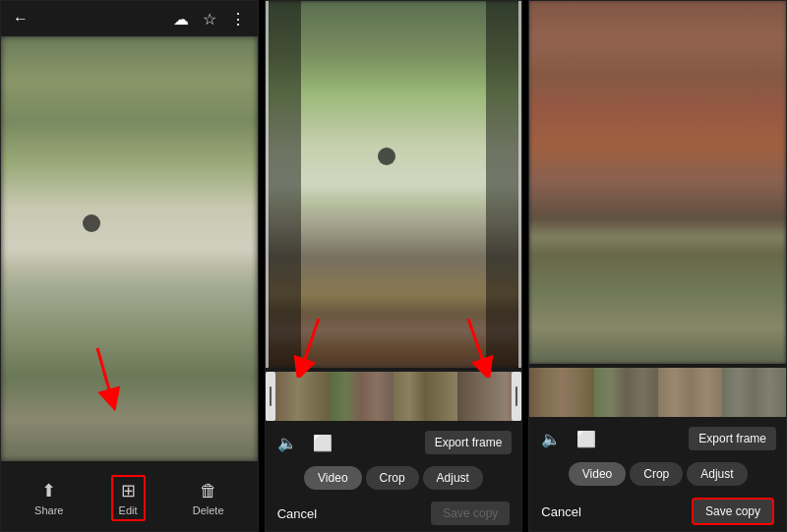 The image size is (787, 532). I want to click on bottom-actions-2: Cancel Save copy, so click(394, 513).